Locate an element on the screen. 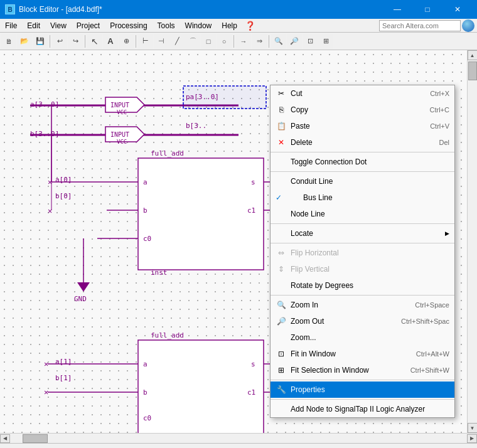  close-button: ✕ is located at coordinates (458, 9).